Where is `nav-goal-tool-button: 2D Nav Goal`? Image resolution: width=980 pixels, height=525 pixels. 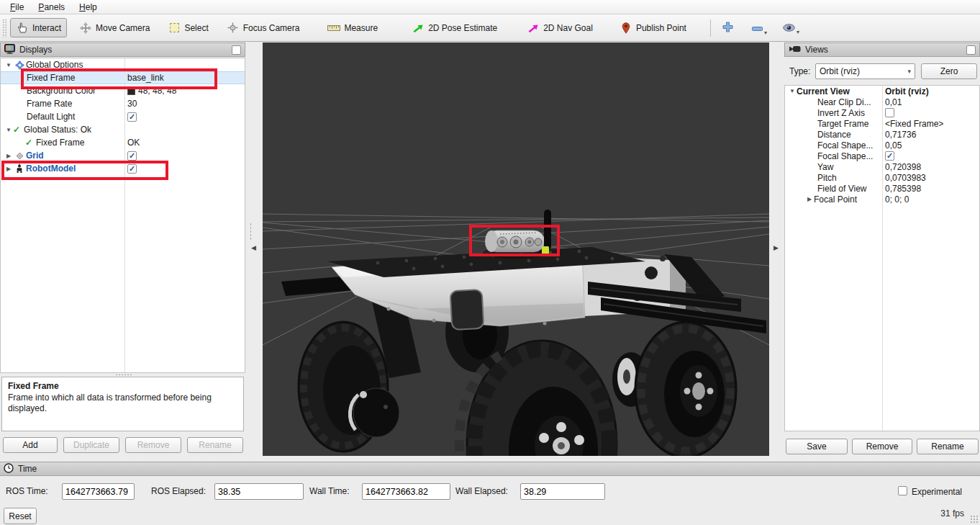 nav-goal-tool-button: 2D Nav Goal is located at coordinates (560, 28).